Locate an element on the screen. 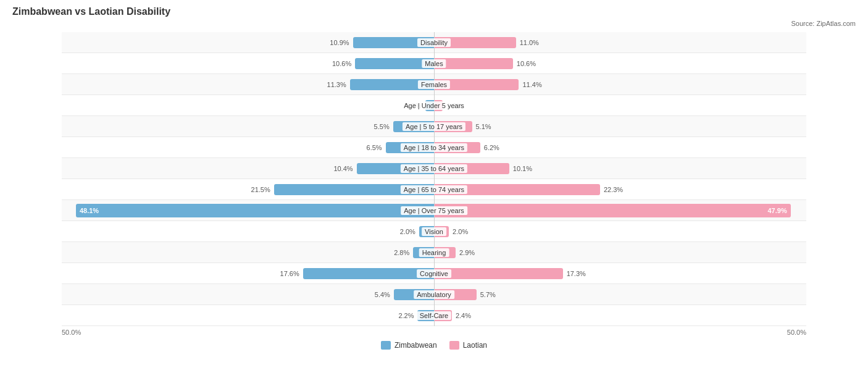  center-axis-line is located at coordinates (435, 179).